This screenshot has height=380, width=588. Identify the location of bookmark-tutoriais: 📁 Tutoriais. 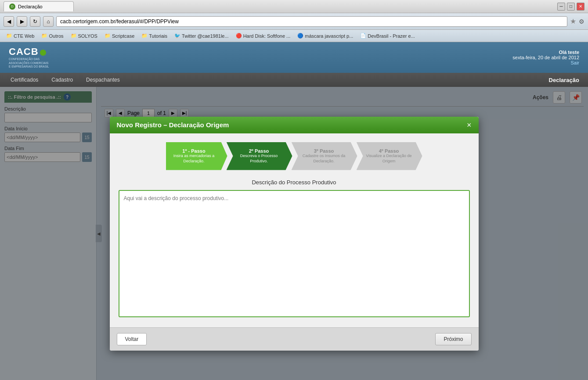
(155, 36).